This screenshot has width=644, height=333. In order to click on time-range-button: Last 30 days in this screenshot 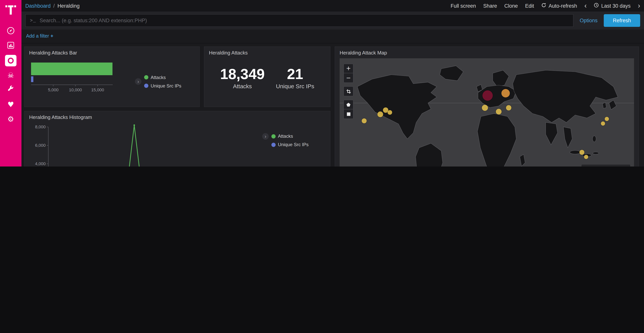, I will do `click(612, 6)`.